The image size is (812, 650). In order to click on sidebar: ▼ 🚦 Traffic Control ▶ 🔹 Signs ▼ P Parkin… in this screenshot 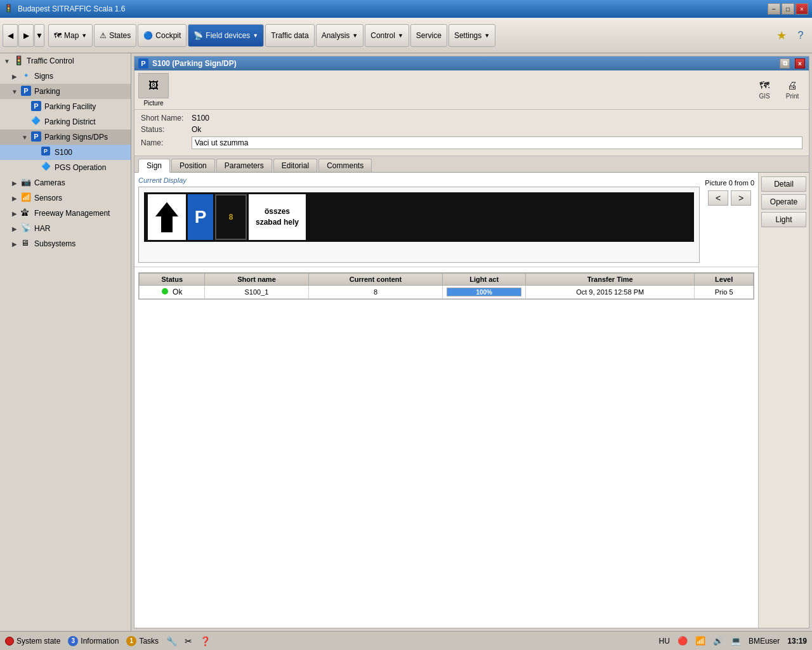, I will do `click(66, 342)`.